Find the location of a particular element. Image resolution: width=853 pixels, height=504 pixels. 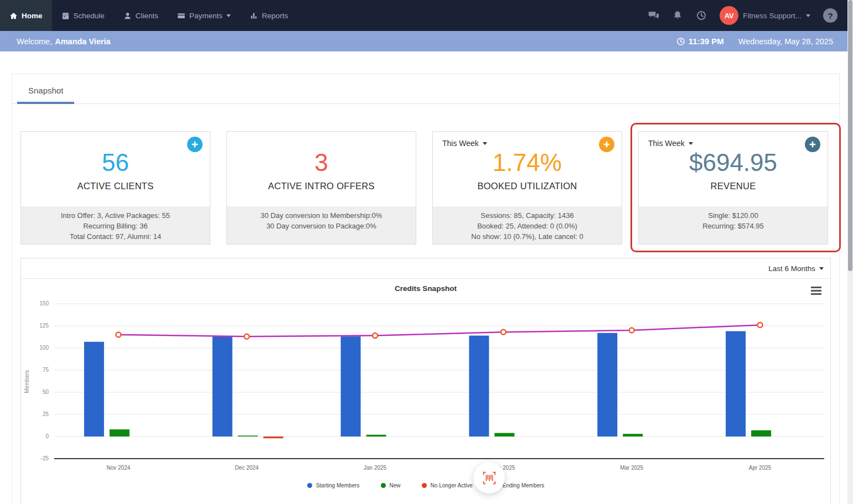

svg-text: Apr 2025 is located at coordinates (761, 468).